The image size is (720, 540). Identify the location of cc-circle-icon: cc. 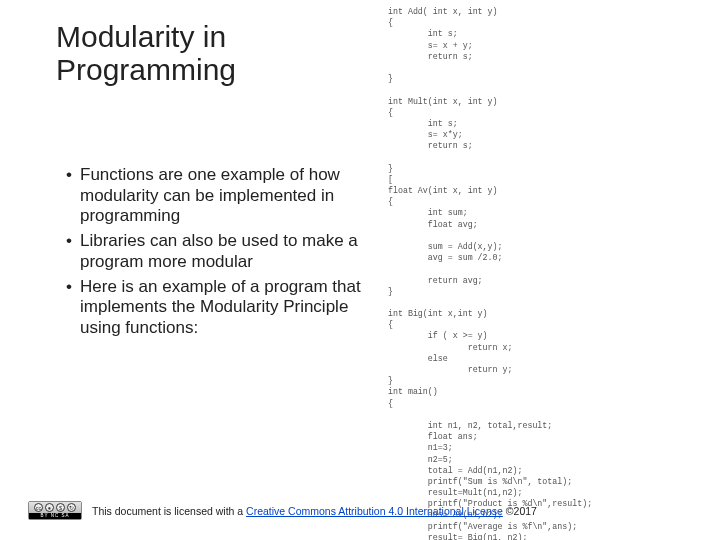
(38, 508).